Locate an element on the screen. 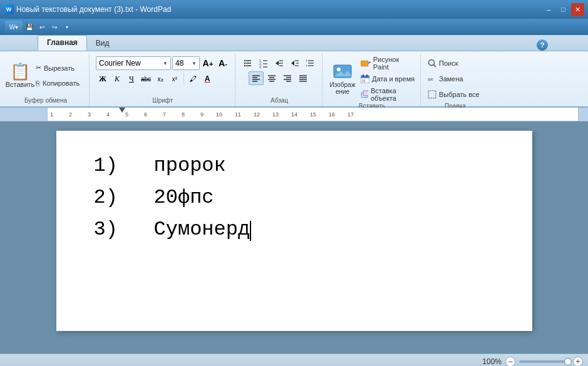  numbering-icon: 1.2.3. is located at coordinates (264, 63).